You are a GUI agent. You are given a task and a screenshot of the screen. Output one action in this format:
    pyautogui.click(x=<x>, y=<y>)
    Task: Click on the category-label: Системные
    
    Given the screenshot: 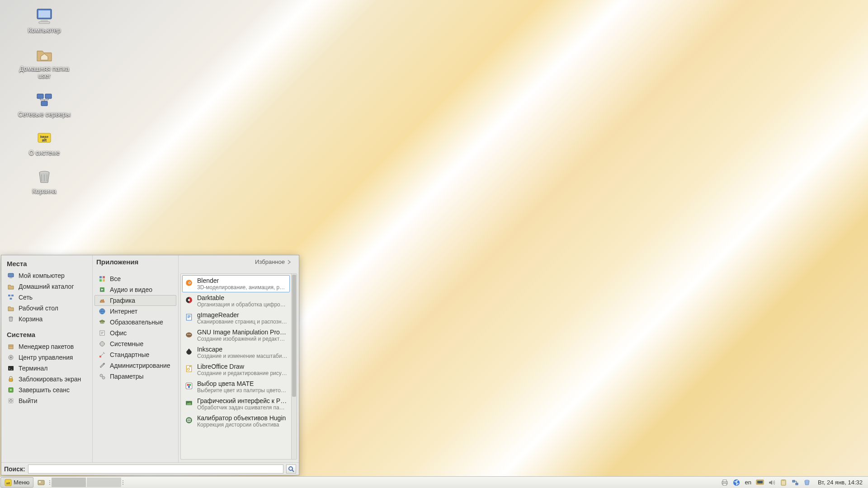 What is the action you would take?
    pyautogui.click(x=127, y=344)
    